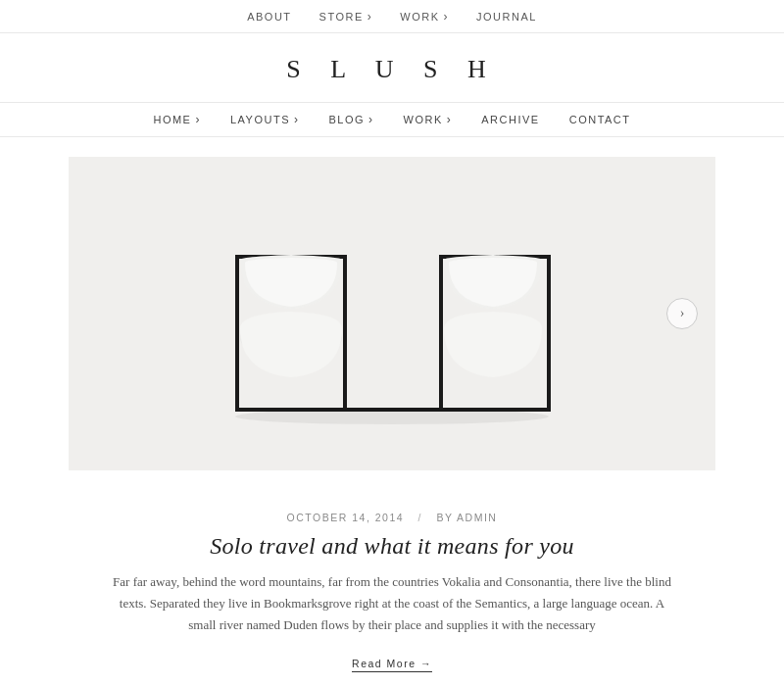 The image size is (784, 686). What do you see at coordinates (510, 120) in the screenshot?
I see `main-nav-archive: ARCHIVE` at bounding box center [510, 120].